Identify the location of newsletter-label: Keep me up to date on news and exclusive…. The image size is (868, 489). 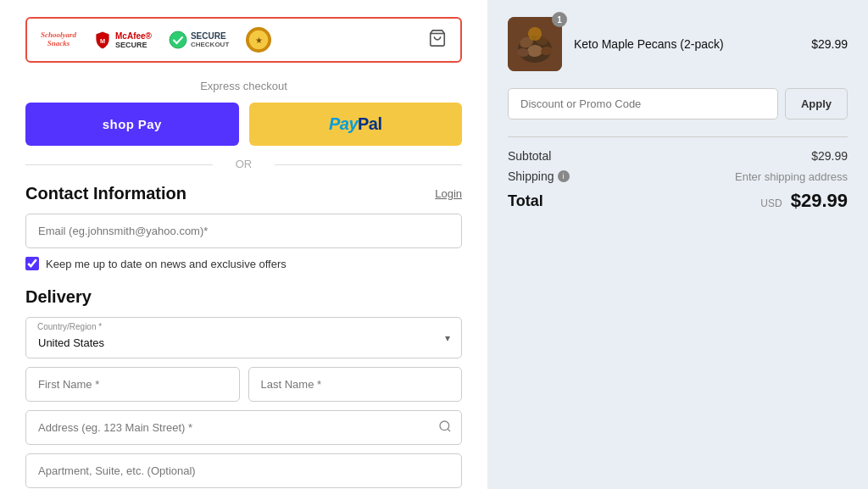
(166, 264).